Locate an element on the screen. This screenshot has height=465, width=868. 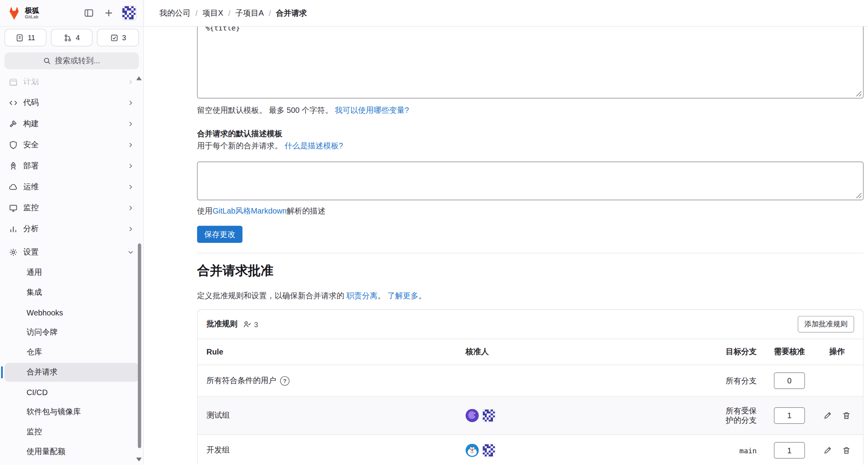
sidebar-item-label: 仓库 is located at coordinates (34, 353).